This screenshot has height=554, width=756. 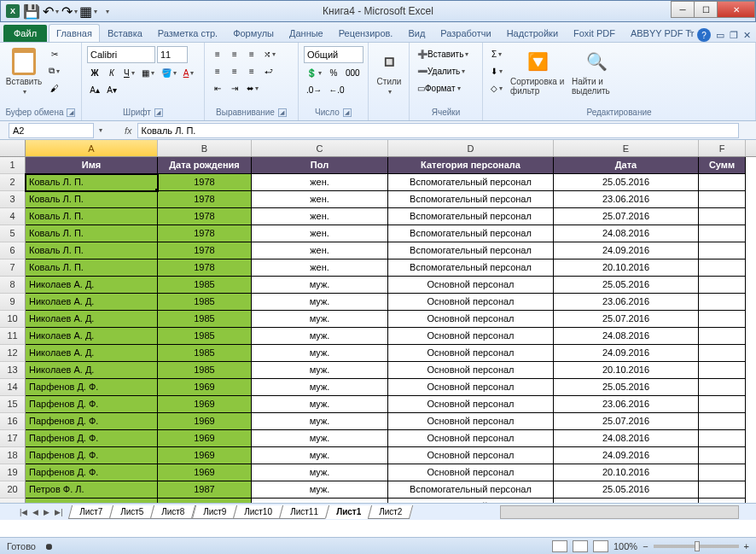 I want to click on name-box-dropdown: ▾, so click(x=108, y=130).